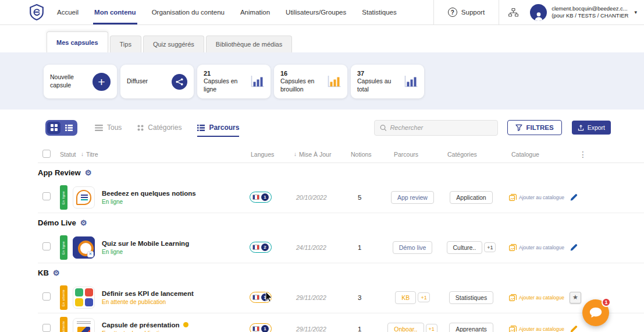 This screenshot has height=332, width=644. I want to click on table-row: En attente Capsule de présentation En at…, so click(341, 323).